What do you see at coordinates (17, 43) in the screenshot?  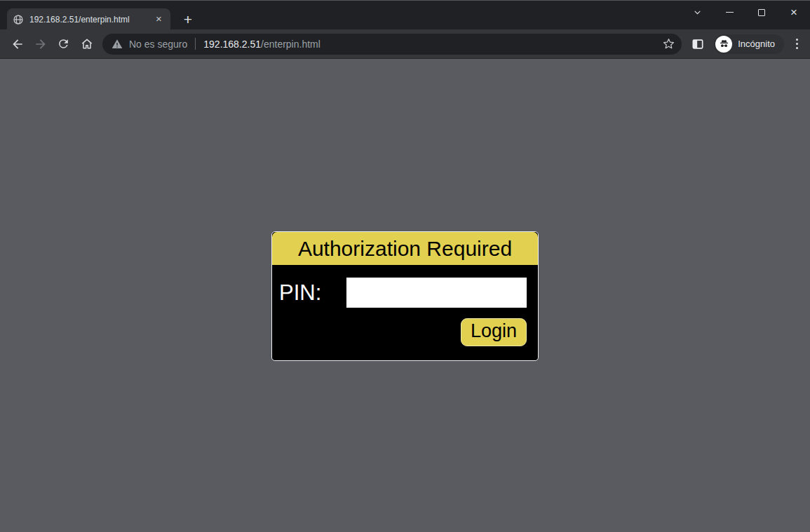 I see `back-button` at bounding box center [17, 43].